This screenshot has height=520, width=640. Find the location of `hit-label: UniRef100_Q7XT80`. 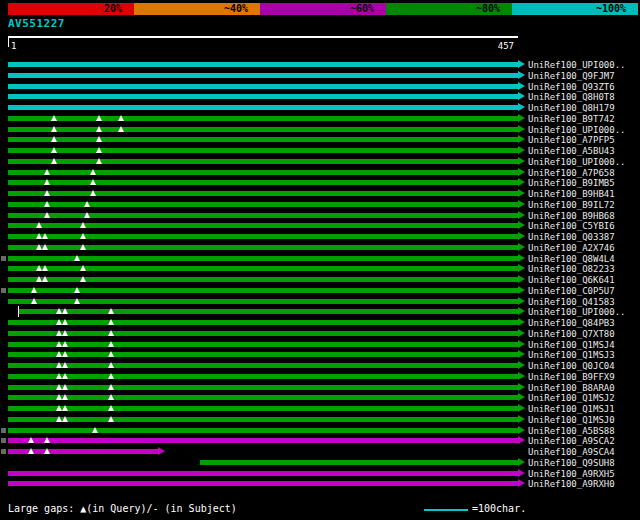

hit-label: UniRef100_Q7XT80 is located at coordinates (572, 334).